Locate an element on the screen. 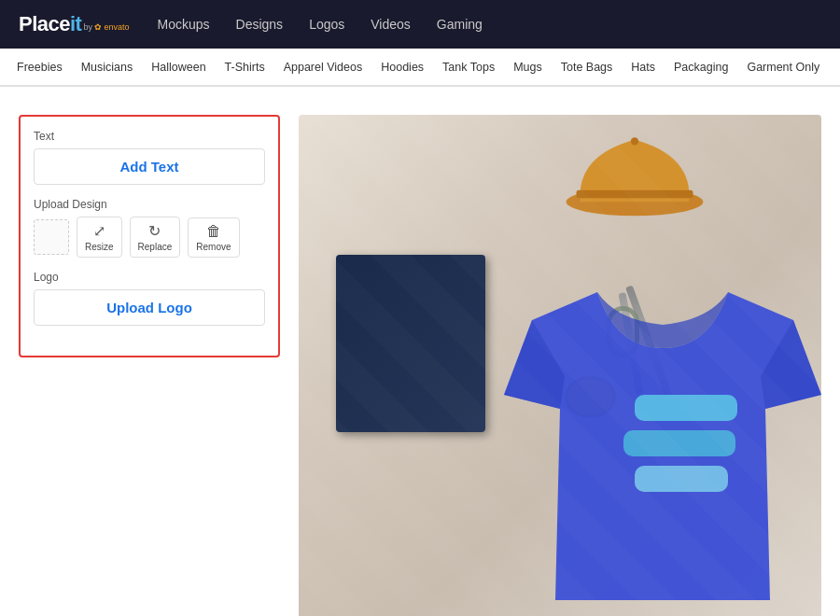 The image size is (840, 616). logo: Placeit by ✿ envato is located at coordinates (75, 24).